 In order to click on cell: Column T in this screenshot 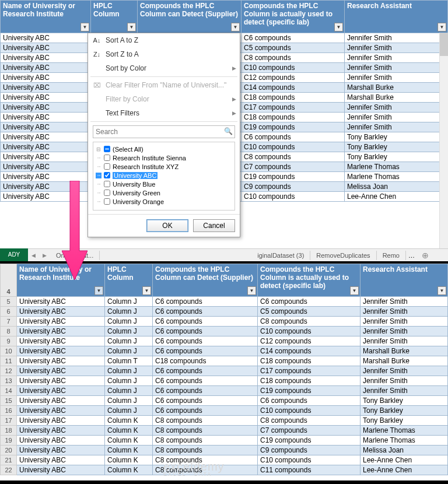, I will do `click(129, 362)`.